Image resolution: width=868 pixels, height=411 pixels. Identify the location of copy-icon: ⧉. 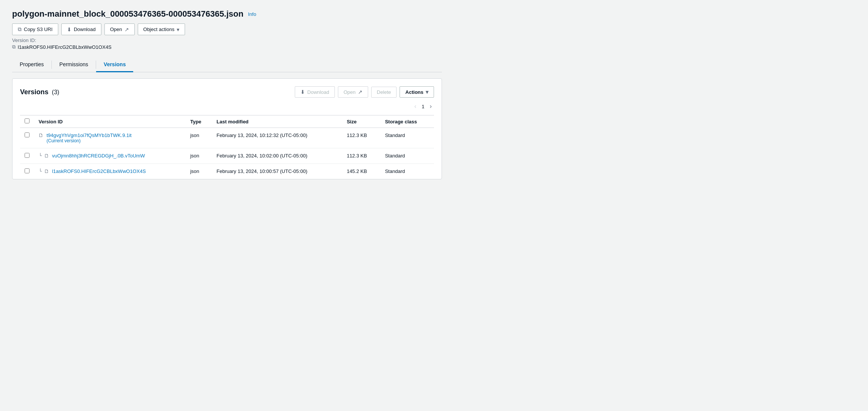
(20, 30).